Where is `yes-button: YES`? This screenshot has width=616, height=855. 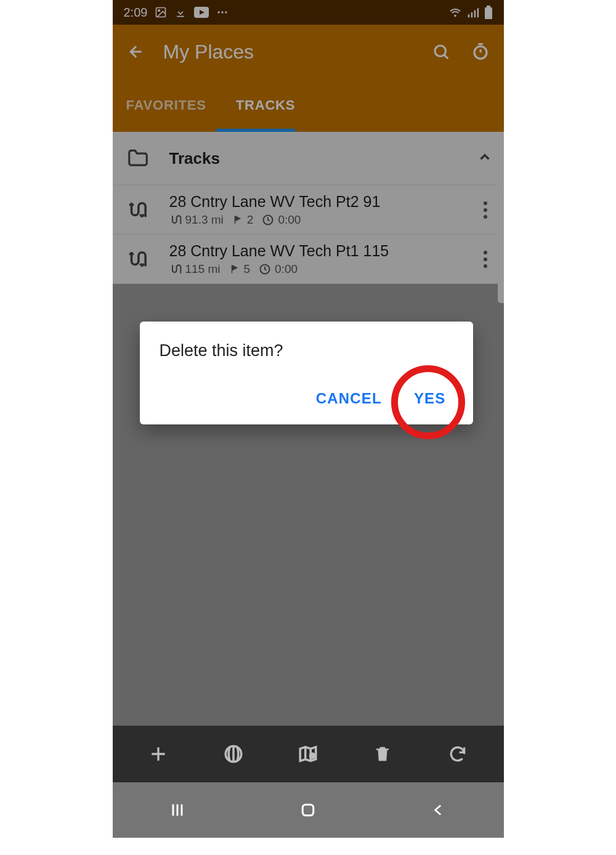 yes-button: YES is located at coordinates (430, 399).